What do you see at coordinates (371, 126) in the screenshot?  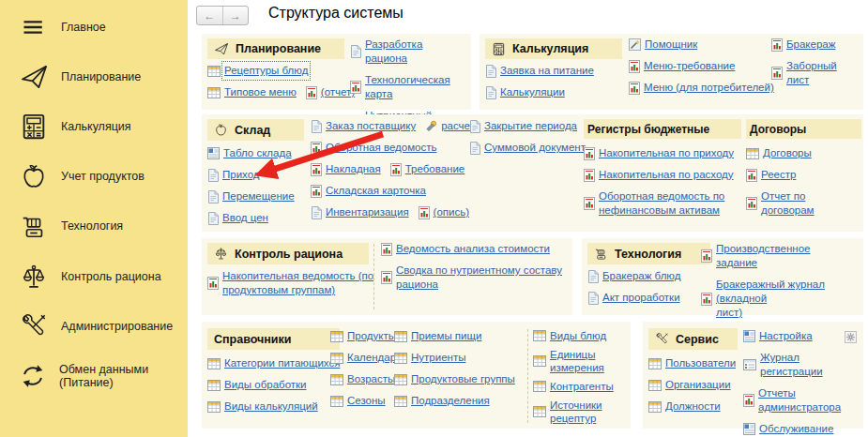 I see `link: Заказ поставщику` at bounding box center [371, 126].